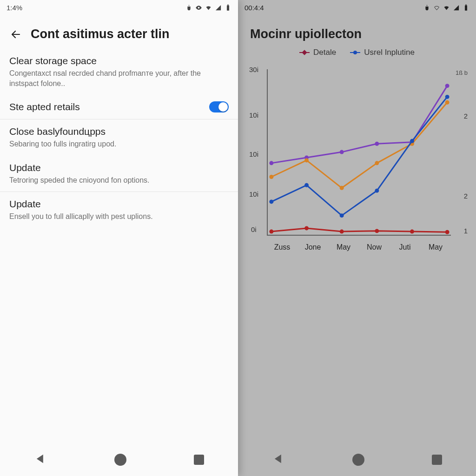  Describe the element at coordinates (219, 107) in the screenshot. I see `toggle-switch` at that location.